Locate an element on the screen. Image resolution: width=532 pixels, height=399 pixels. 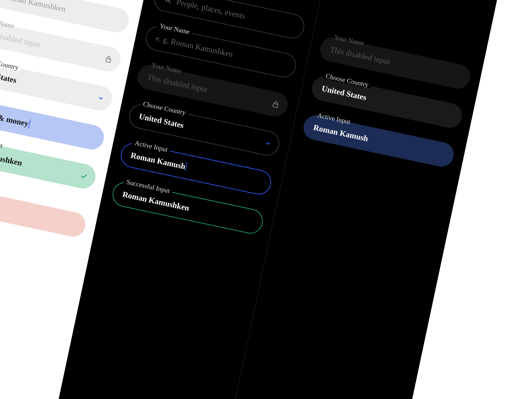
success-value-c: Roman Kamushken is located at coordinates (156, 201).